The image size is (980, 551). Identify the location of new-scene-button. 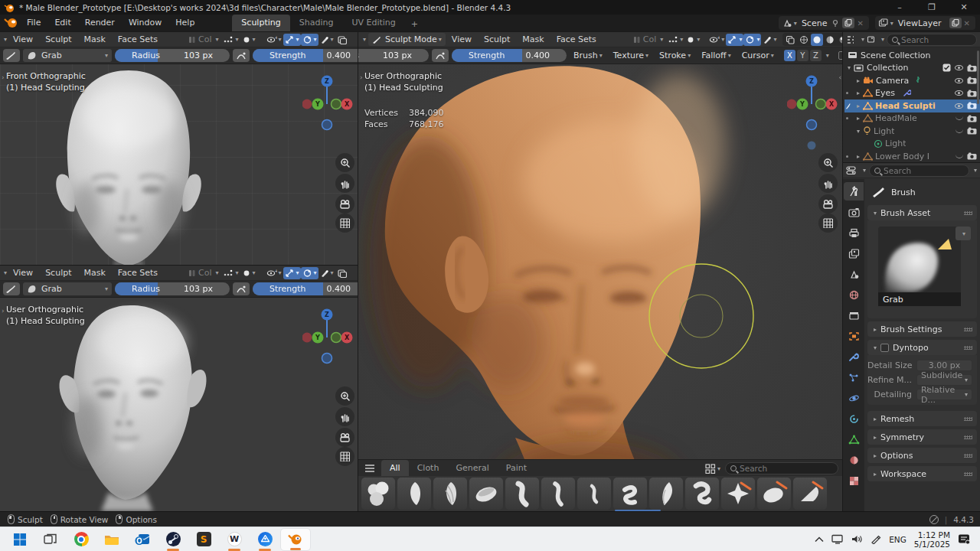
(848, 23).